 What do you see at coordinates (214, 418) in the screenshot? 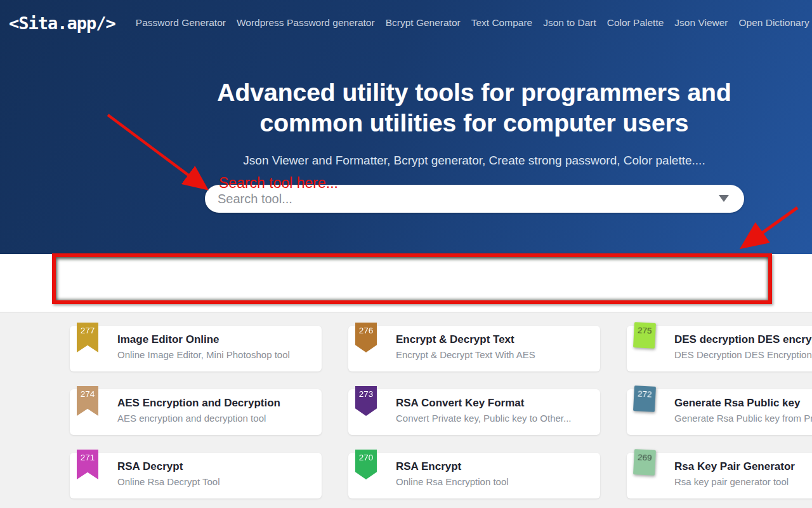
I see `tool-card-subtitle: AES encryption and decryption tool` at bounding box center [214, 418].